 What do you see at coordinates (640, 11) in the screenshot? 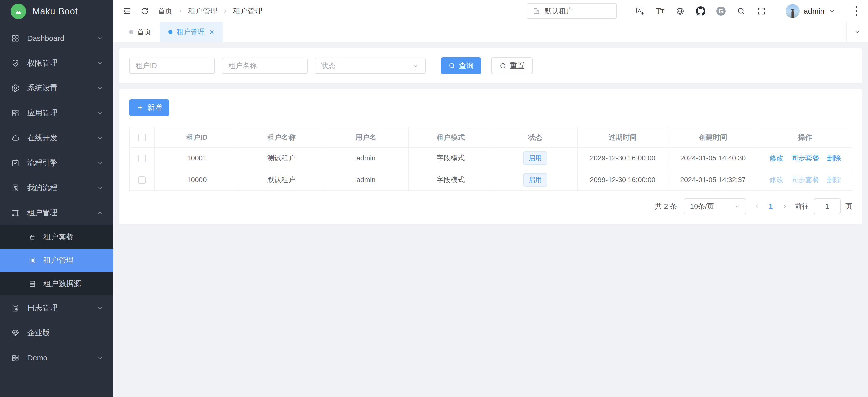
I see `translate-icon` at bounding box center [640, 11].